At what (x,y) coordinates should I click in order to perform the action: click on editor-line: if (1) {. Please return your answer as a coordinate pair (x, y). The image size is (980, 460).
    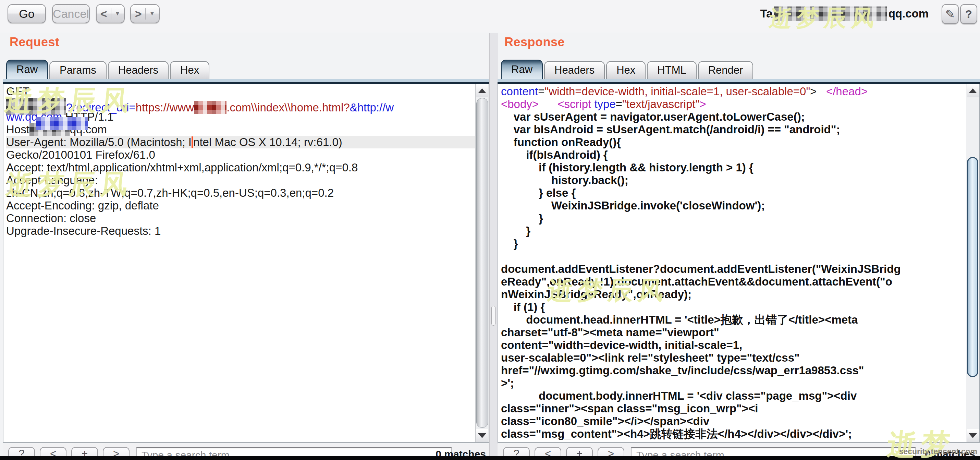
    Looking at the image, I should click on (733, 307).